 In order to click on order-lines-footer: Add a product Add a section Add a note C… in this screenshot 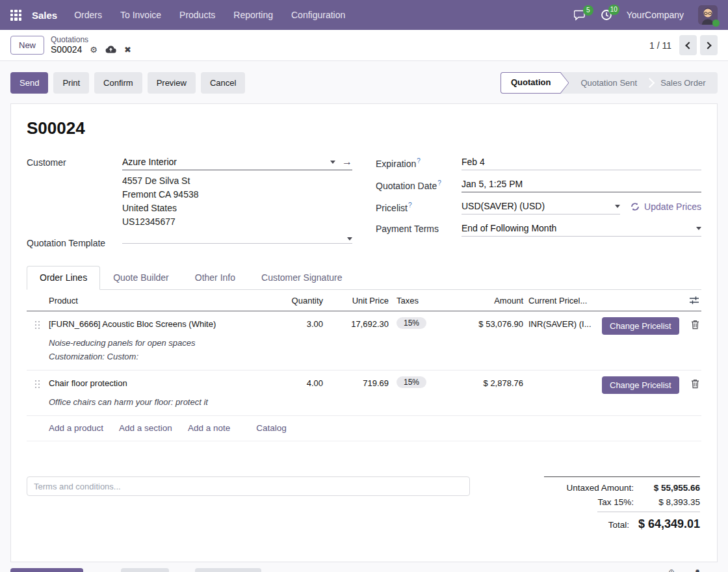, I will do `click(364, 429)`.